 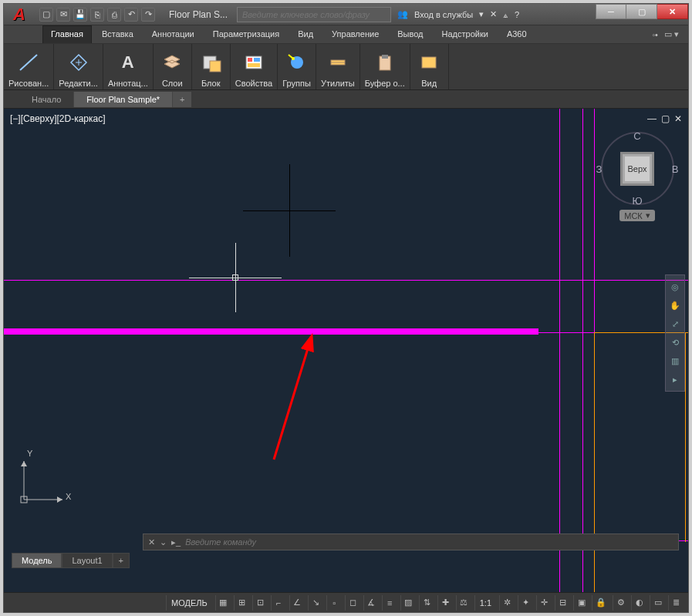 What do you see at coordinates (58, 119) in the screenshot?
I see `viewport-label: [−][Сверху][2D-каркас]` at bounding box center [58, 119].